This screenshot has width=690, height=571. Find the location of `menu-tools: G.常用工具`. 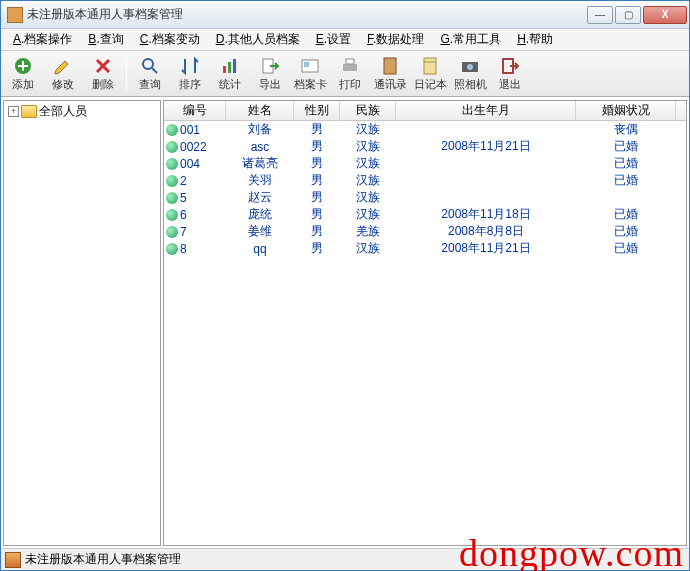

menu-tools: G.常用工具 is located at coordinates (470, 40).